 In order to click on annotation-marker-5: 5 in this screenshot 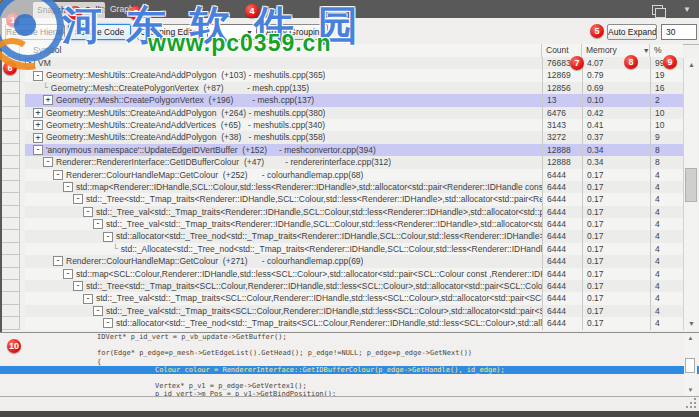, I will do `click(597, 31)`.